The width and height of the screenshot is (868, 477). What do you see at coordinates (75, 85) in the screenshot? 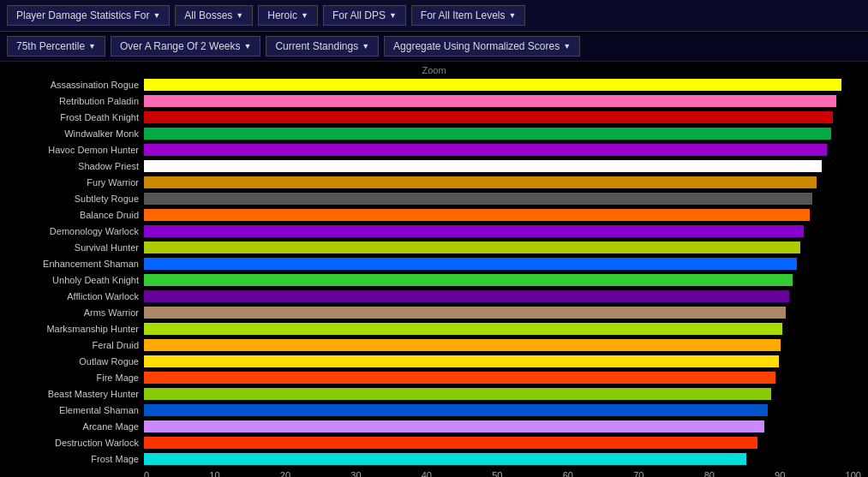
I see `row-label: Assassination Rogue` at bounding box center [75, 85].